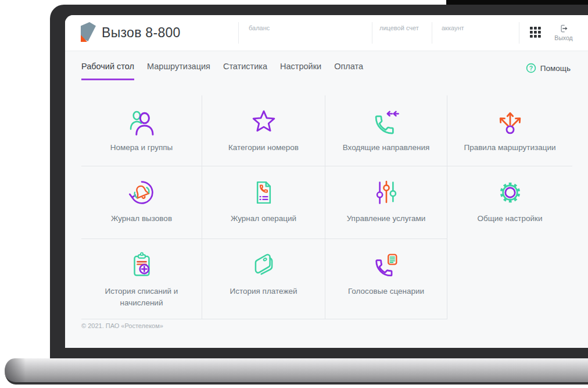 The width and height of the screenshot is (588, 388). What do you see at coordinates (296, 371) in the screenshot?
I see `laptop-base` at bounding box center [296, 371].